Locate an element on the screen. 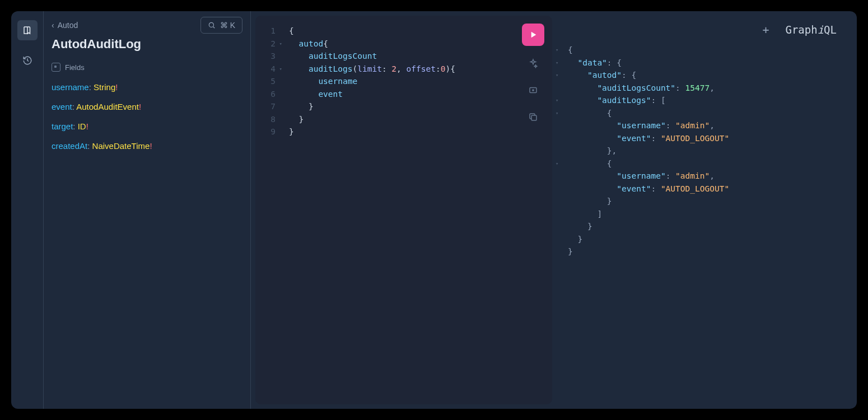  fields-section-header: Fields is located at coordinates (147, 67).